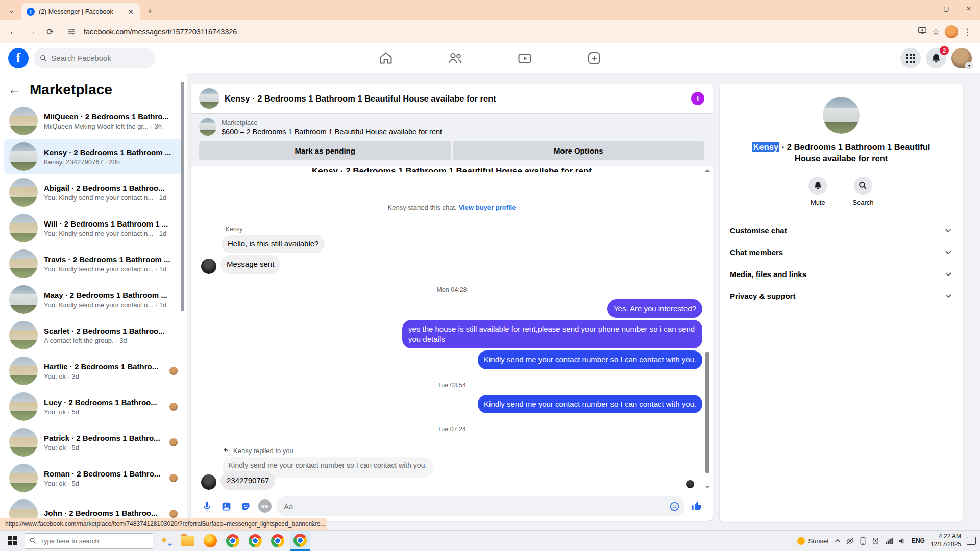 The width and height of the screenshot is (980, 551). I want to click on alarm-icon, so click(876, 541).